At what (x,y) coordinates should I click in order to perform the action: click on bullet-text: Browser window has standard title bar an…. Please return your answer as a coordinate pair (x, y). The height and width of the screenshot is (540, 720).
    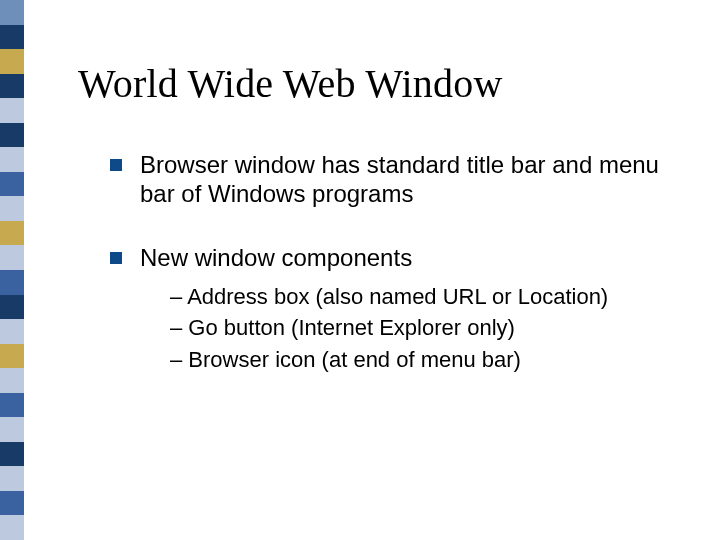
    Looking at the image, I should click on (400, 179).